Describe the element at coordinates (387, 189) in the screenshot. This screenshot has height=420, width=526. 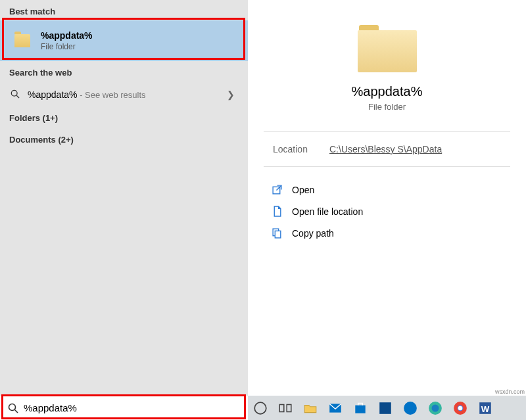
I see `action-open: Open` at that location.